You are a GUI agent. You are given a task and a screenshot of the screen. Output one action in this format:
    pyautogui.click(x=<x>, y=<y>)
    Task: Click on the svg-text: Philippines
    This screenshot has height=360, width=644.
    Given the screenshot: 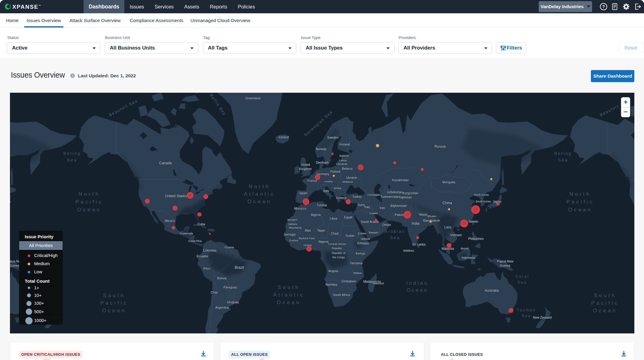 What is the action you would take?
    pyautogui.click(x=476, y=239)
    